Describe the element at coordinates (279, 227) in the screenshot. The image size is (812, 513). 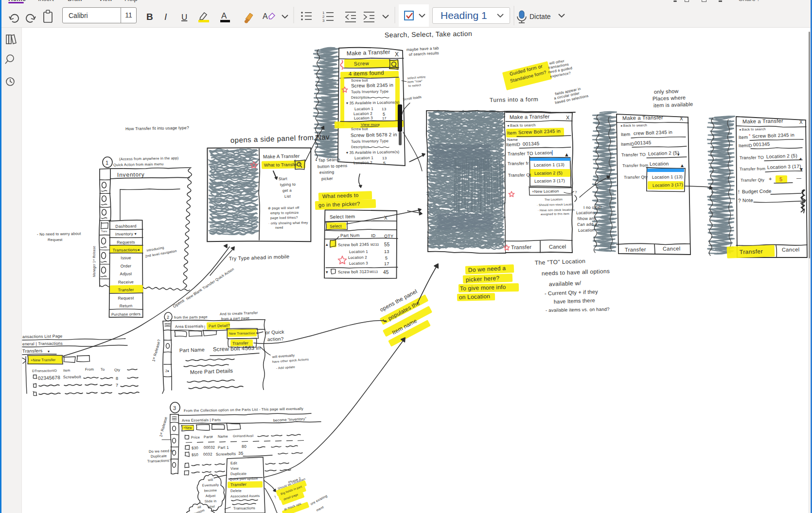
I see `svg-text: need` at that location.